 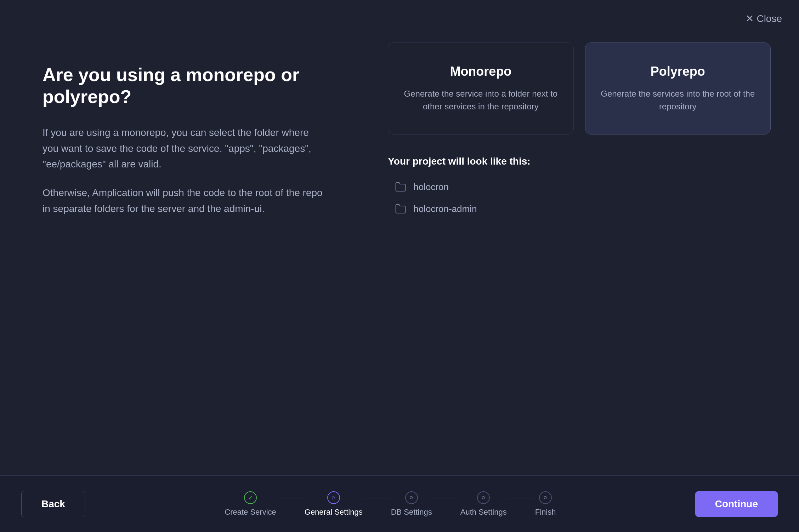 What do you see at coordinates (400, 504) in the screenshot?
I see `bottom-bar: Back ✓ Create Service ○ General Settings…` at bounding box center [400, 504].